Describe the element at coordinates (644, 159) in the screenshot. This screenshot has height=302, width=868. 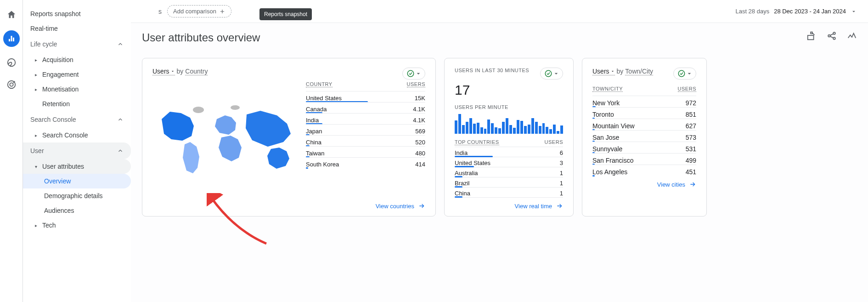
I see `table-row: San Francisco499` at that location.